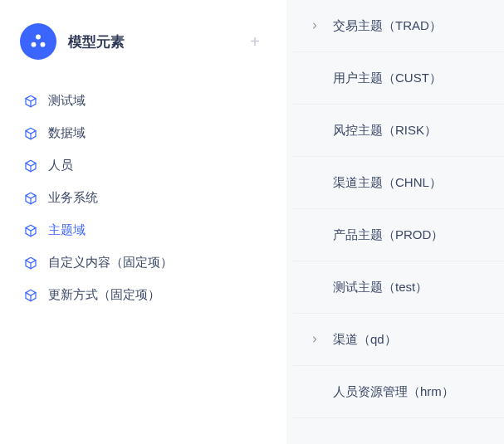 The height and width of the screenshot is (444, 504). I want to click on plus-icon: +, so click(255, 41).